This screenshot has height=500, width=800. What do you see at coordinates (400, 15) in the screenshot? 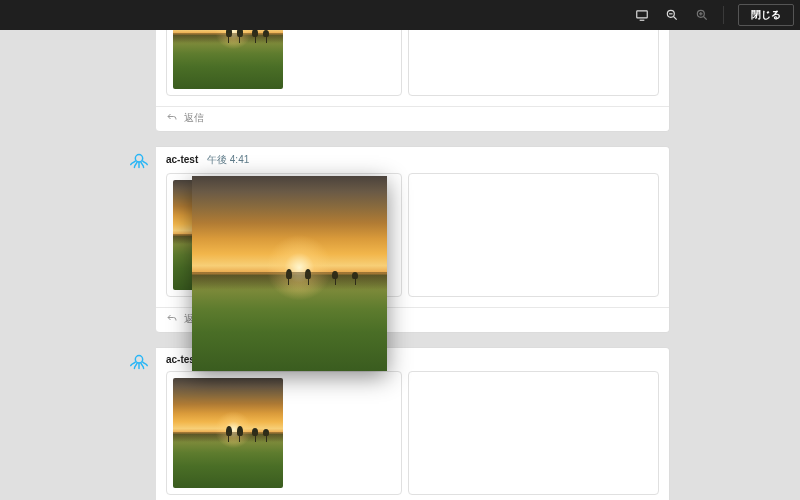
I see `image-viewer-toolbar: 閉じる` at bounding box center [400, 15].